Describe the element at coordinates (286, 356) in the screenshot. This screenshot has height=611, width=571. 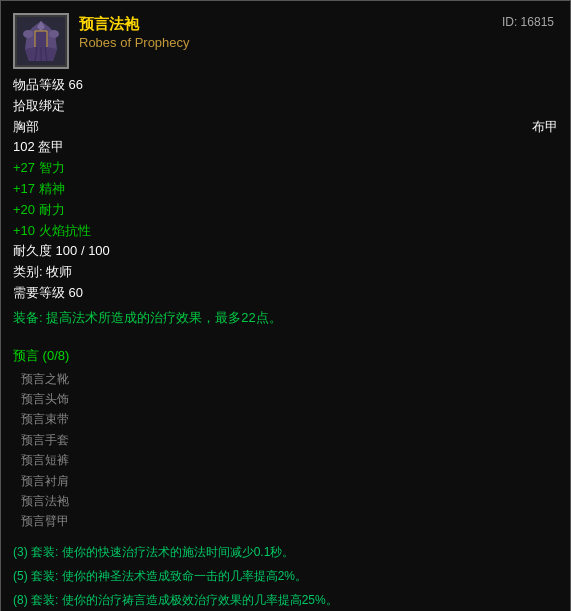
I see `set-name: 预言 (0/8)` at that location.